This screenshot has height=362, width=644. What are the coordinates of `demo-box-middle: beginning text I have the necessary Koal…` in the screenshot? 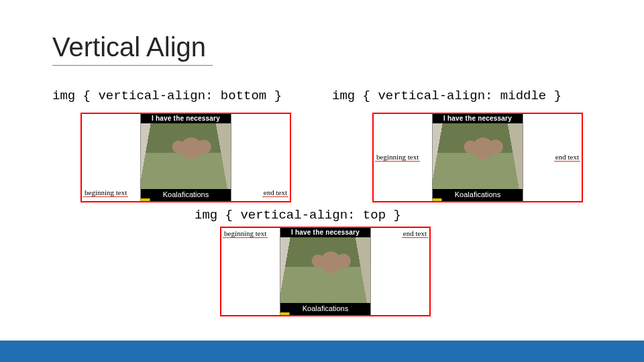 It's located at (478, 158).